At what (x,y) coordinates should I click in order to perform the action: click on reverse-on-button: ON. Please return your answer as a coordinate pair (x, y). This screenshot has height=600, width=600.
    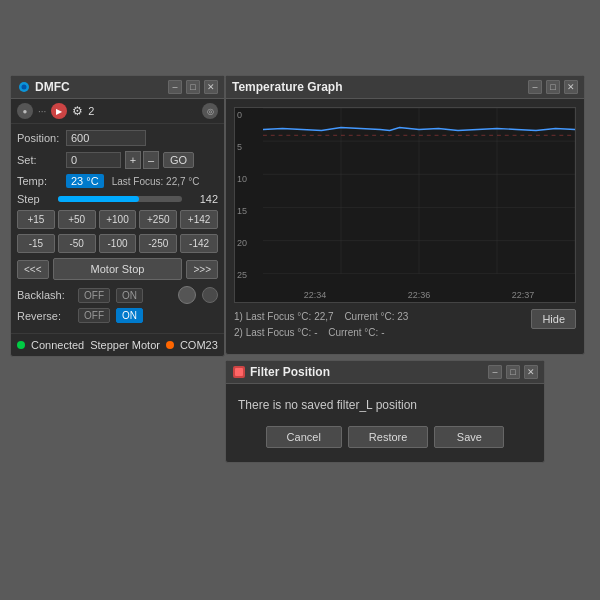
    Looking at the image, I should click on (130, 316).